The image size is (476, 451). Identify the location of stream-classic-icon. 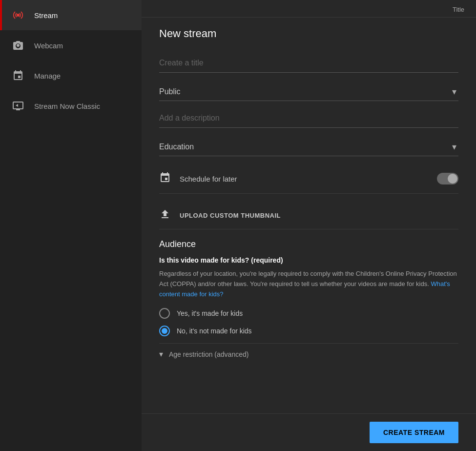
(18, 106).